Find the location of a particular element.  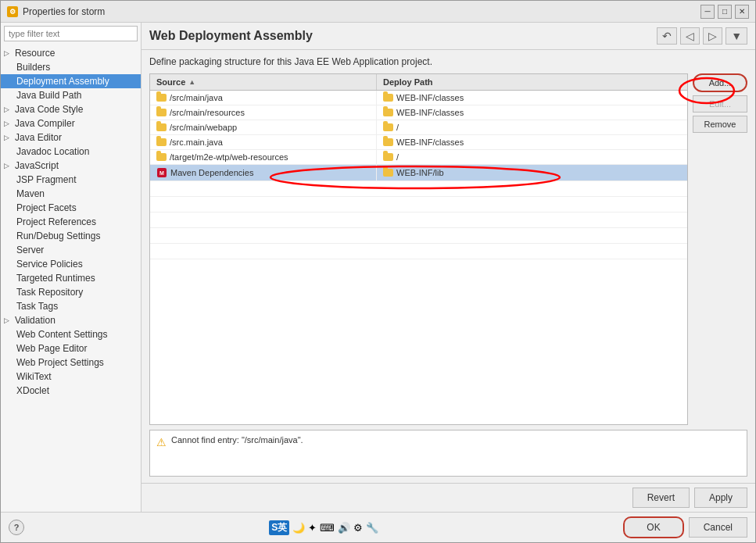

sidebar-item-label: Server is located at coordinates (30, 250).